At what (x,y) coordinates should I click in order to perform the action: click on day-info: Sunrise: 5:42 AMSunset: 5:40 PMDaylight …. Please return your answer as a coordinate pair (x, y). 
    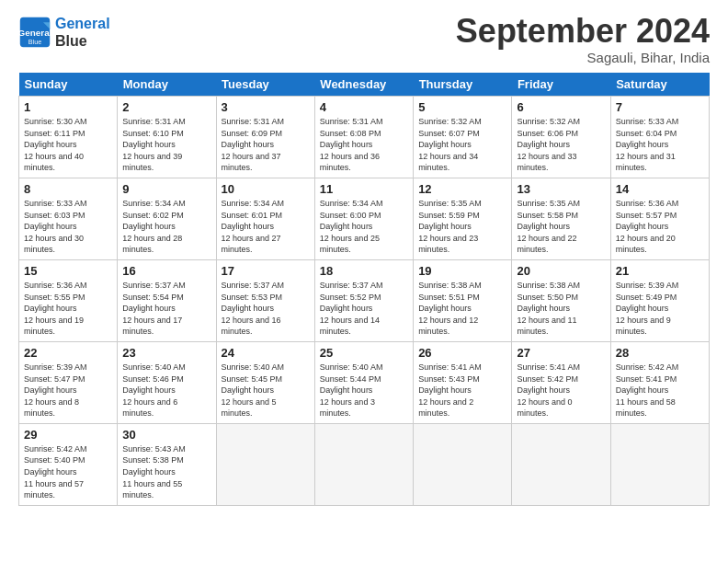
    Looking at the image, I should click on (68, 473).